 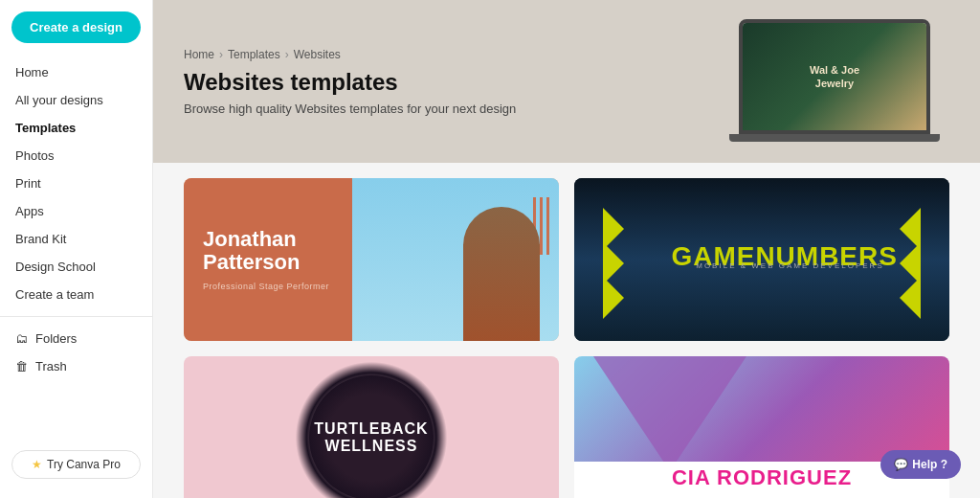 I want to click on sidebar-item-label: Photos, so click(x=34, y=155).